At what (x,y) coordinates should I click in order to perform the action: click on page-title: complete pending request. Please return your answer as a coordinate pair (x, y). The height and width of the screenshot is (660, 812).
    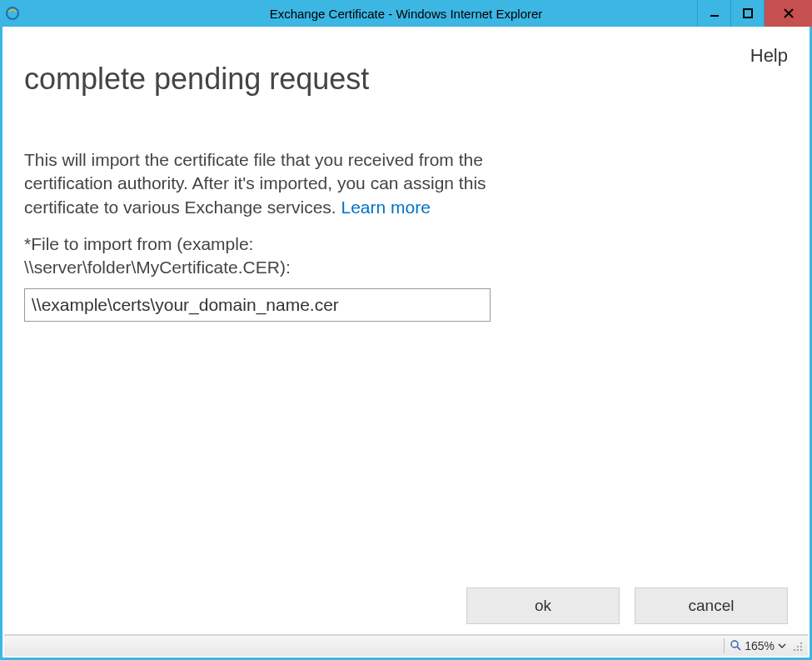
    Looking at the image, I should click on (406, 79).